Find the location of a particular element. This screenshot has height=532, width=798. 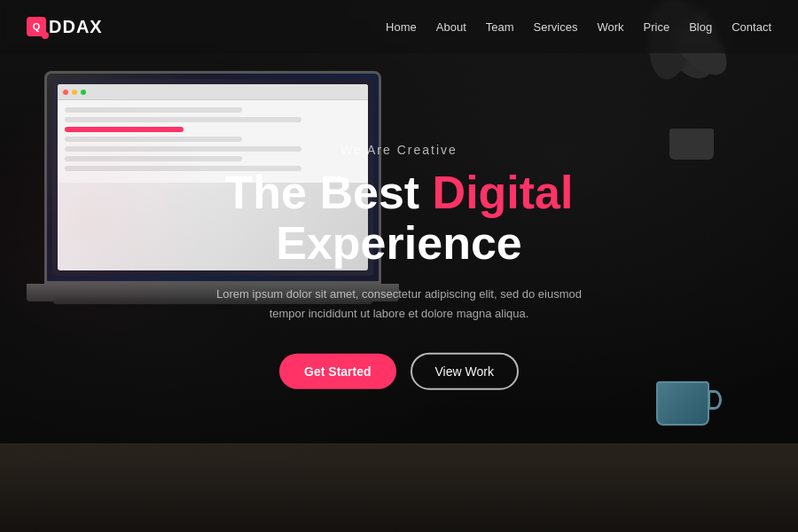

nav-link-work: Work is located at coordinates (610, 27).